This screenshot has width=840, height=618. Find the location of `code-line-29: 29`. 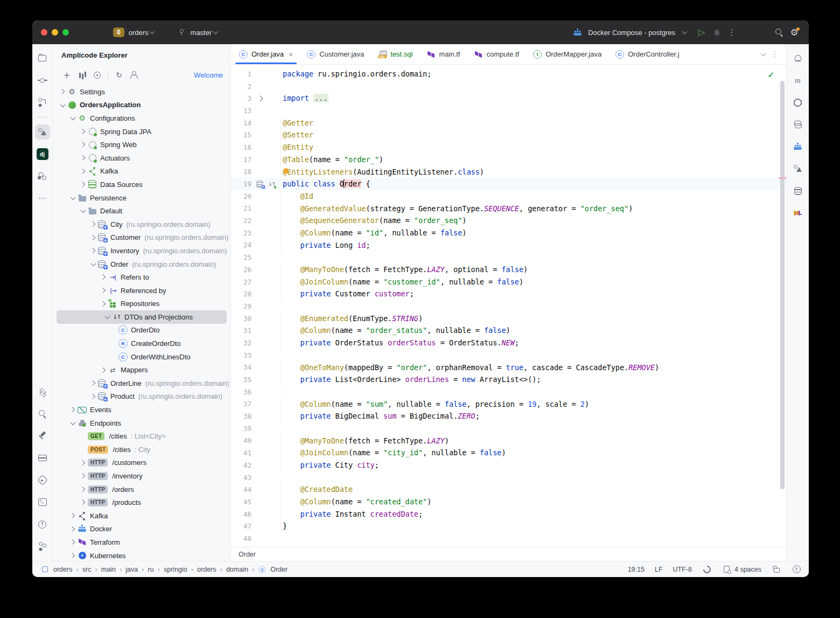

code-line-29: 29 is located at coordinates (508, 306).